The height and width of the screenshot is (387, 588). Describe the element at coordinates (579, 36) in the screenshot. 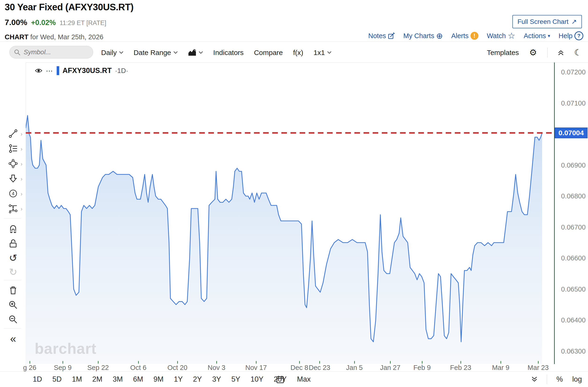

I see `question-circle-icon: ?` at that location.